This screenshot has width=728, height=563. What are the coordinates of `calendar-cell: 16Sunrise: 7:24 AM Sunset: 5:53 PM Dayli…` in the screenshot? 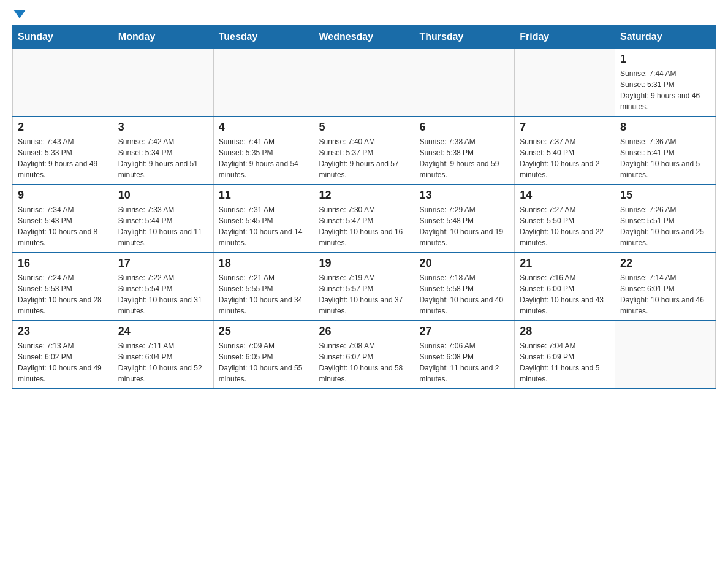 It's located at (63, 287).